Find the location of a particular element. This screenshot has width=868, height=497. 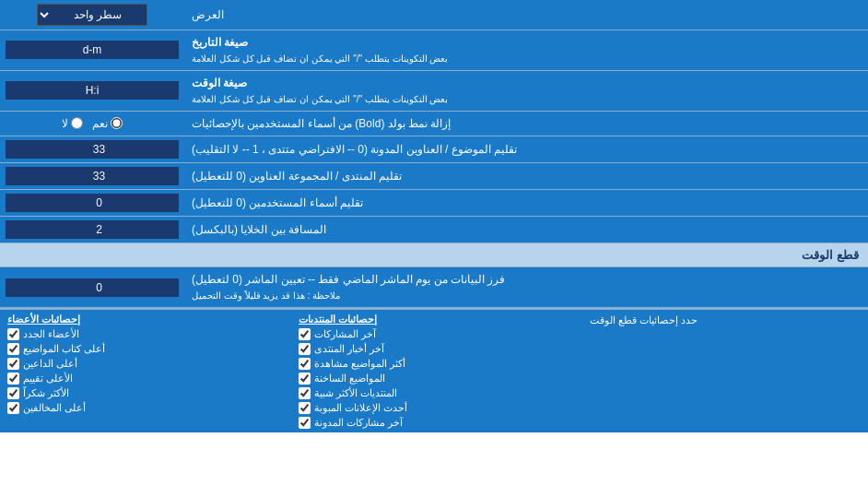

label-bold: إزالة نمط بولد (Bold) من أسماء المستخدمي… is located at coordinates (526, 124).